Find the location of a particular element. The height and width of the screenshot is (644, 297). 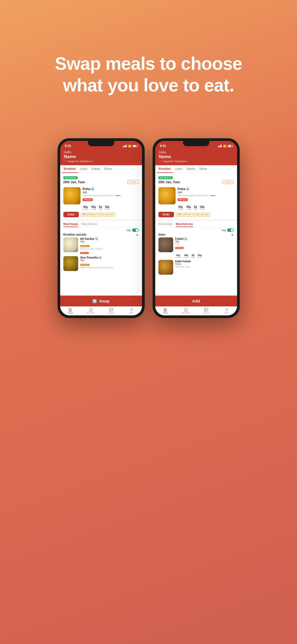

meal-more-right: more is located at coordinates (213, 196).